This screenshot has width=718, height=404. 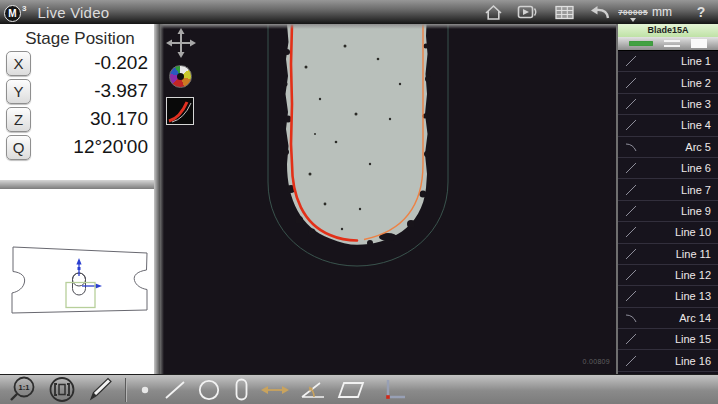 I want to click on feature-label: Arc 14, so click(x=679, y=318).